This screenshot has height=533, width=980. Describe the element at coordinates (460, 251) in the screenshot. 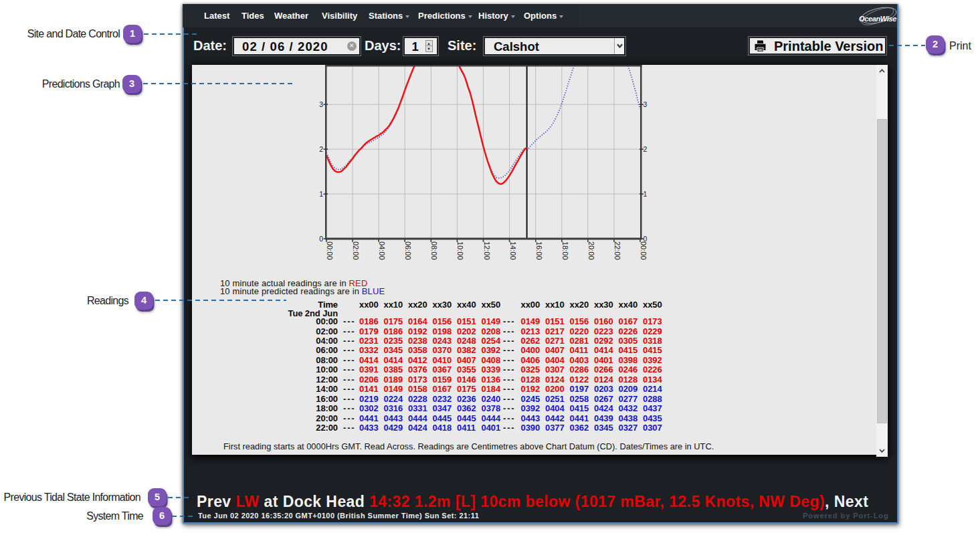

I see `svg-text: 10:00` at that location.